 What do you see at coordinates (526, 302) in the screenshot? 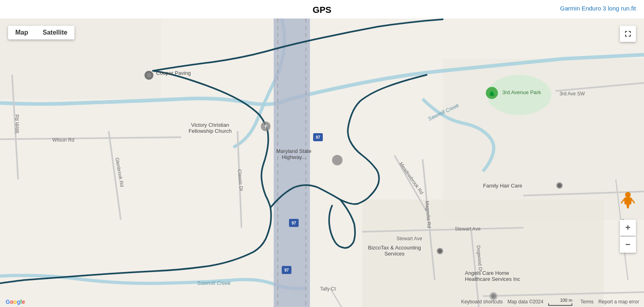
I see `map-data-label: Map data ©2024` at bounding box center [526, 302].